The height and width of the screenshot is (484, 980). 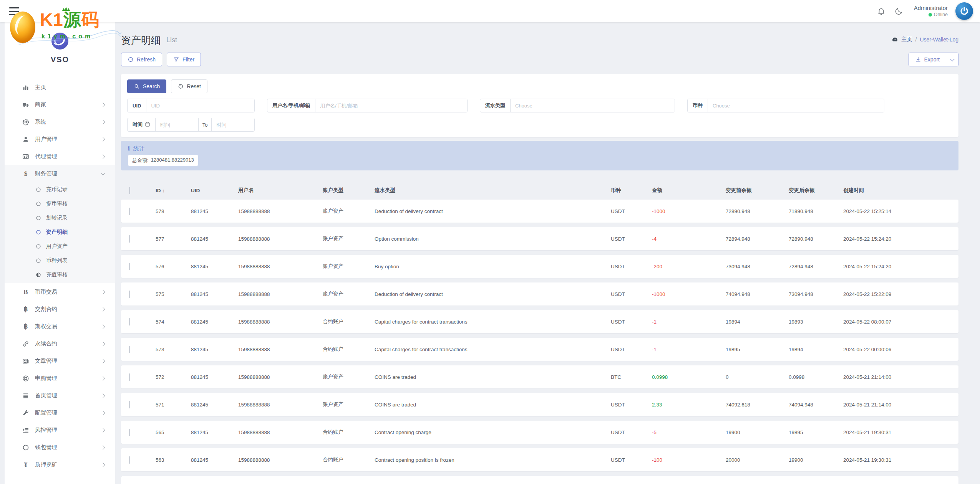 I want to click on sidebar-item: 钱包管理, so click(x=60, y=448).